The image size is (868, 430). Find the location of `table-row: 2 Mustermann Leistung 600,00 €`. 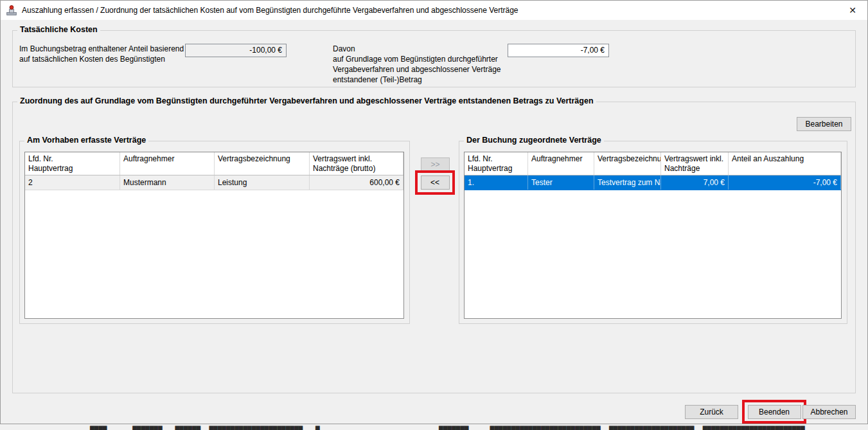

table-row: 2 Mustermann Leistung 600,00 € is located at coordinates (215, 183).